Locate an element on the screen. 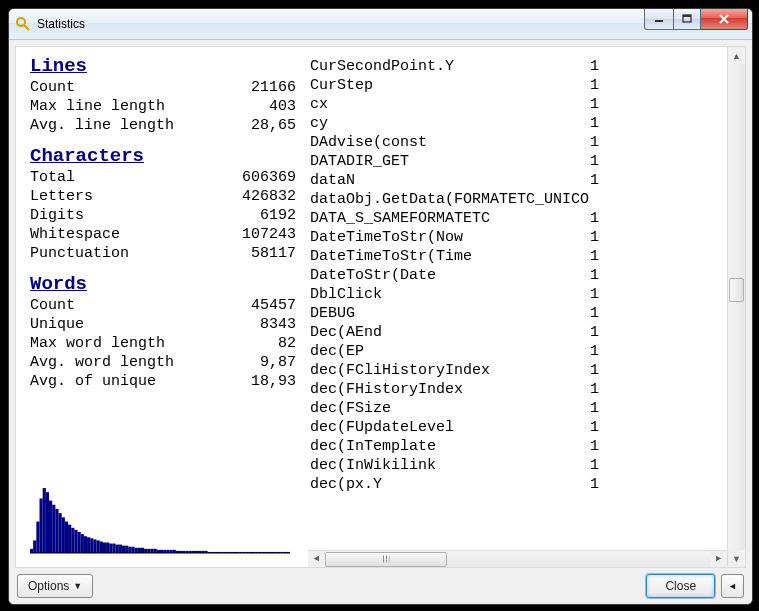 The image size is (759, 611). stat-value: 28,65 is located at coordinates (235, 126).